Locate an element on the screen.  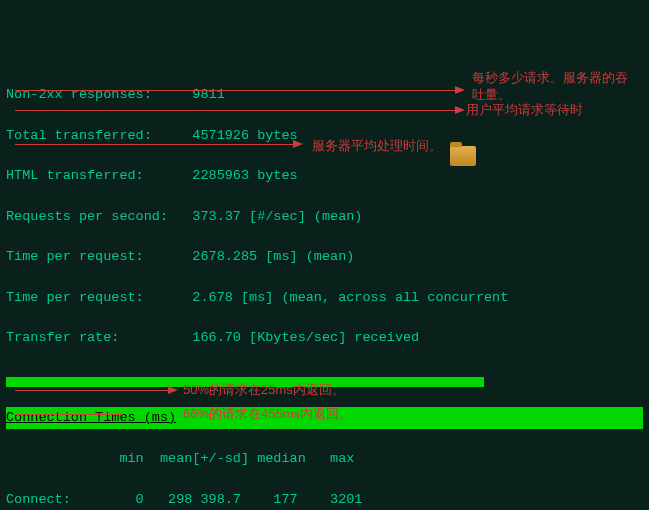
conn-row-connect: Connect: 0 298 398.7 177 3201 is located at coordinates (324, 500).